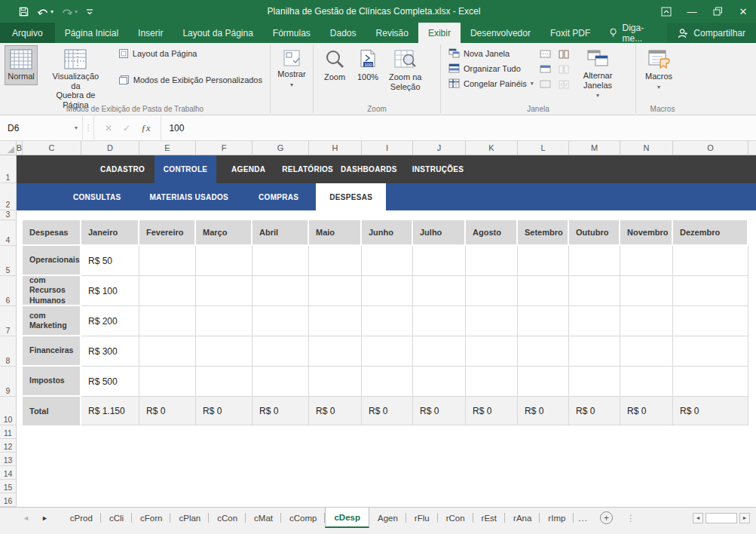 Image resolution: width=756 pixels, height=534 pixels. I want to click on arrange-all-button: Organizar Tudo, so click(491, 68).